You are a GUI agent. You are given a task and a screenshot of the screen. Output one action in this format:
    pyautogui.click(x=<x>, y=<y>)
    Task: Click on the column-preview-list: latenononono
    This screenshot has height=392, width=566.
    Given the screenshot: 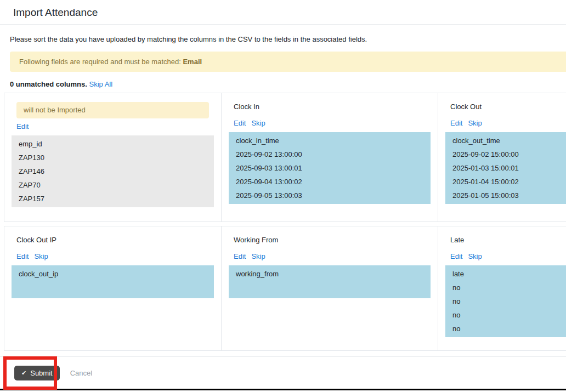 What is the action you would take?
    pyautogui.click(x=506, y=302)
    